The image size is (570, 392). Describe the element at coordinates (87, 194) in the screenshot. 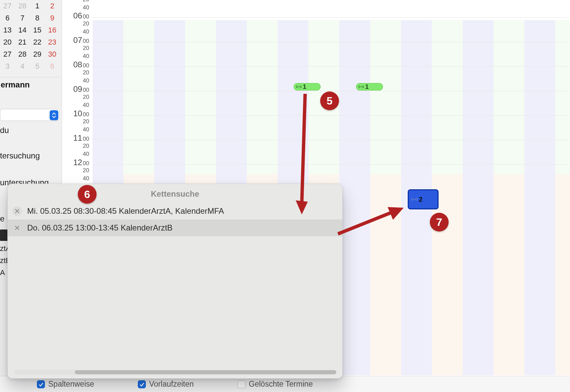

I see `annotation-6: 6` at that location.